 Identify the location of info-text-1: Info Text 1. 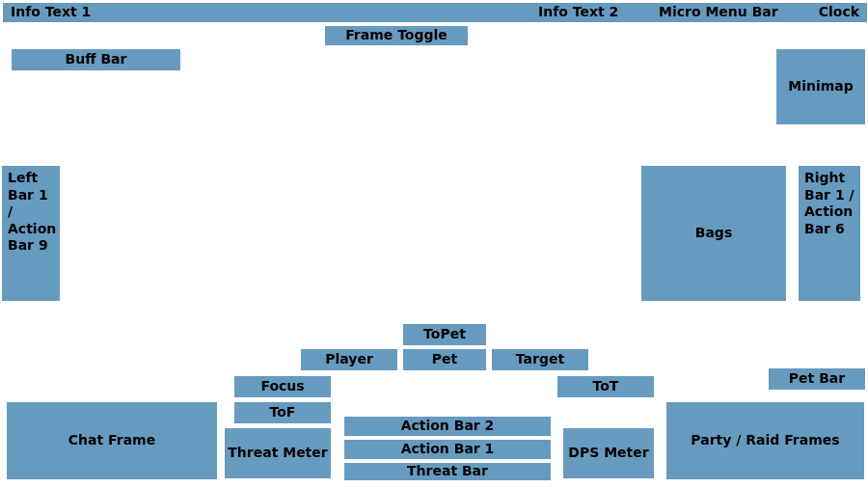
(50, 13).